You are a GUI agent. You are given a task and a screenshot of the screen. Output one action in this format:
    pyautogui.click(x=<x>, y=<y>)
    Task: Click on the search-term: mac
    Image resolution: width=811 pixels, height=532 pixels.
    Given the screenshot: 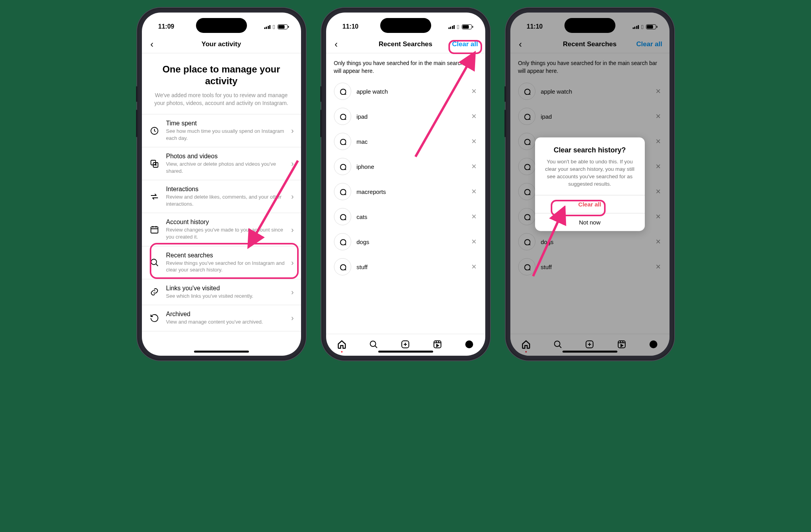 What is the action you would take?
    pyautogui.click(x=411, y=142)
    